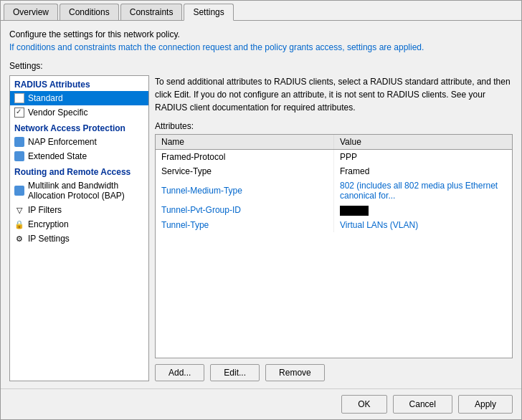 The width and height of the screenshot is (522, 420). Describe the element at coordinates (245, 211) in the screenshot. I see `cell-name: Tunnel-Pvt-Group-ID` at that location.